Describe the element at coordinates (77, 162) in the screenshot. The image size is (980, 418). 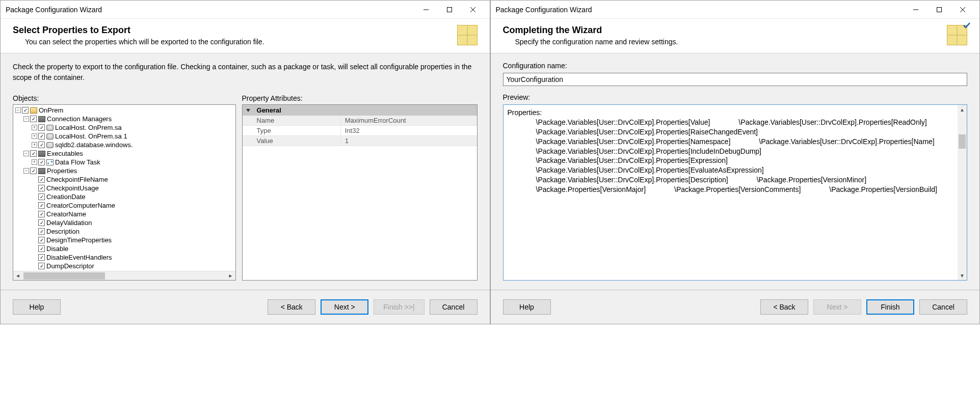
I see `tree-label: Data Flow Task` at that location.